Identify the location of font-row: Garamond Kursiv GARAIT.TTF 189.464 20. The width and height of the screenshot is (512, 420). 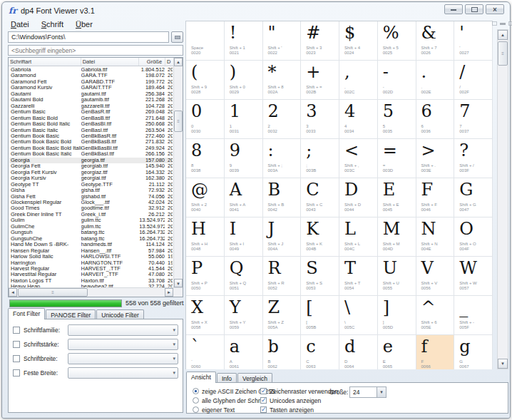
(91, 88).